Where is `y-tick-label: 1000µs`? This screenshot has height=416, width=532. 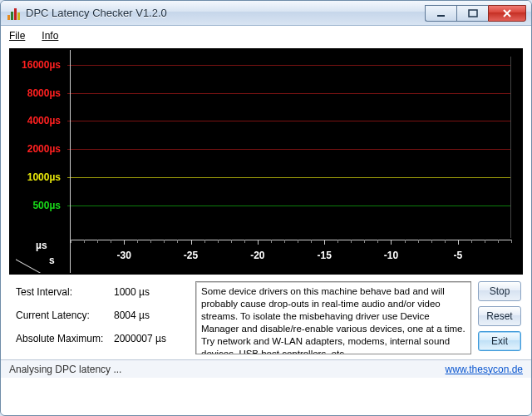 y-tick-label: 1000µs is located at coordinates (44, 177).